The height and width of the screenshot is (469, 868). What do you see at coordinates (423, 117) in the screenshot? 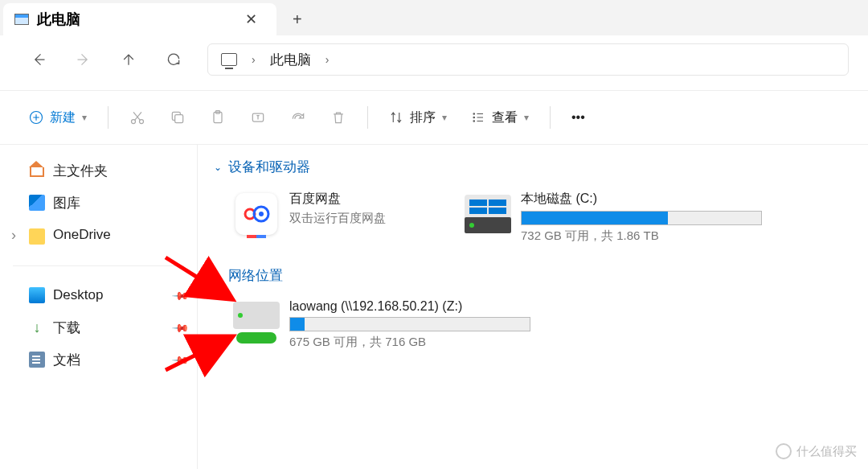
I see `sort-label: 排序` at bounding box center [423, 117].